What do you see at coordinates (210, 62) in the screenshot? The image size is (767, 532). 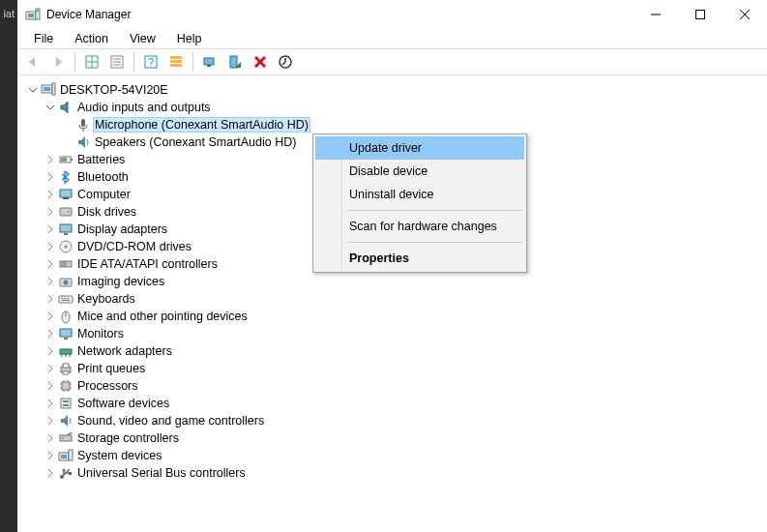 I see `update-driver-button` at bounding box center [210, 62].